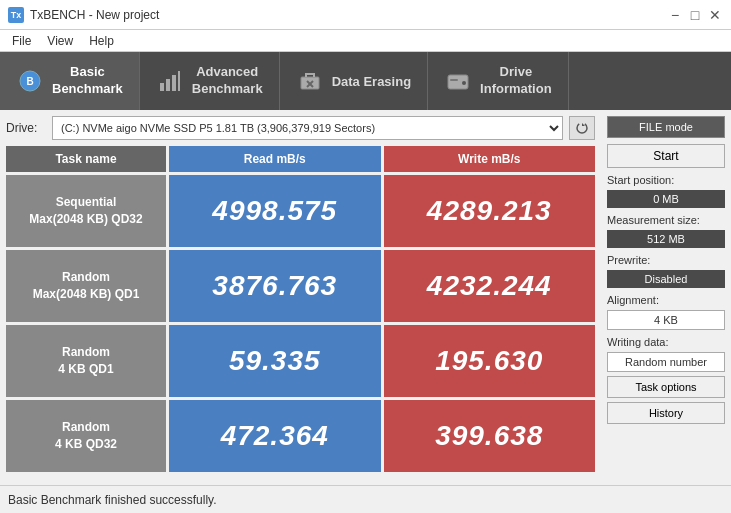 Image resolution: width=731 pixels, height=513 pixels. I want to click on task-name-1: RandomMax(2048 KB) QD1, so click(86, 286).